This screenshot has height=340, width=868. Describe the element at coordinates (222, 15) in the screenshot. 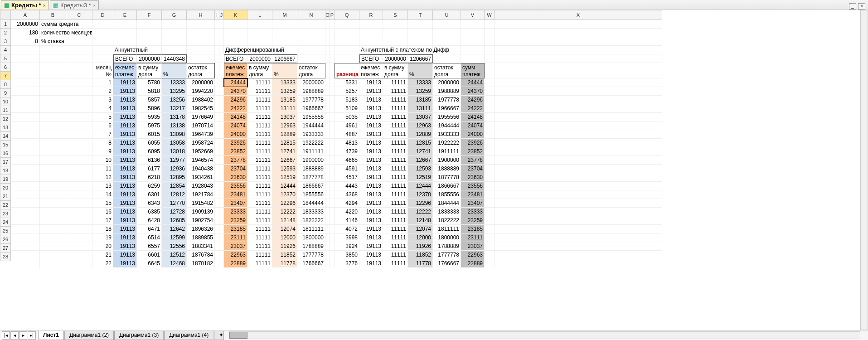

I see `column-header-J: J` at that location.